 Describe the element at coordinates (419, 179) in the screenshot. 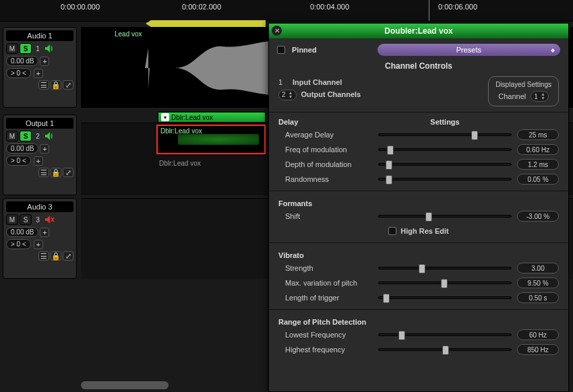

I see `delay-row-3: Randomness0.05 %` at that location.